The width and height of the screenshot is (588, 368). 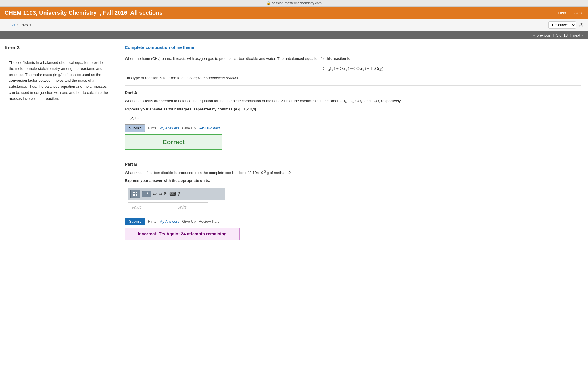 What do you see at coordinates (581, 25) in the screenshot?
I see `print-icon: 🖨` at bounding box center [581, 25].